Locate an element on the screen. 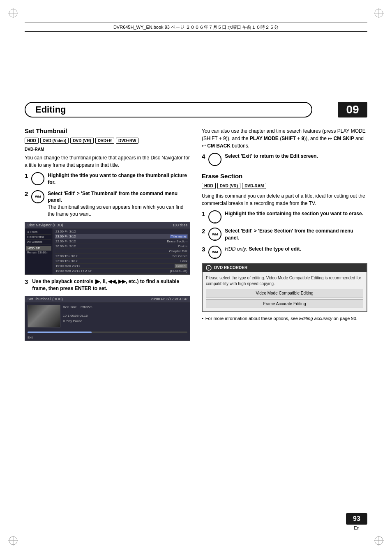 The image size is (392, 555). section2-intro: Using this command you can delete a part… is located at coordinates (284, 200).